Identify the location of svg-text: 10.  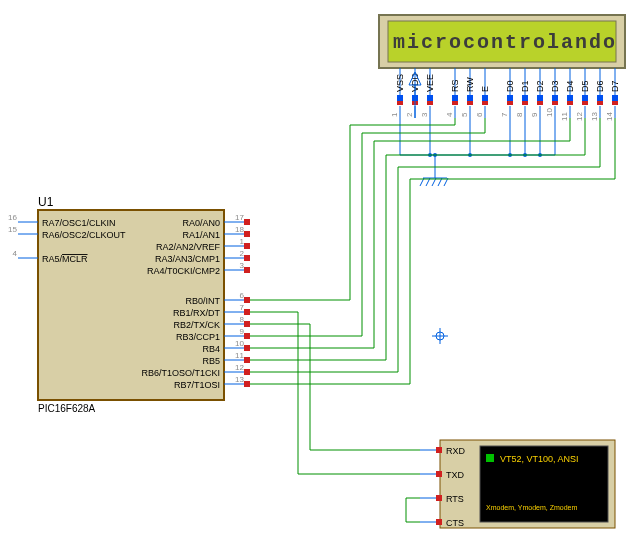
(240, 344).